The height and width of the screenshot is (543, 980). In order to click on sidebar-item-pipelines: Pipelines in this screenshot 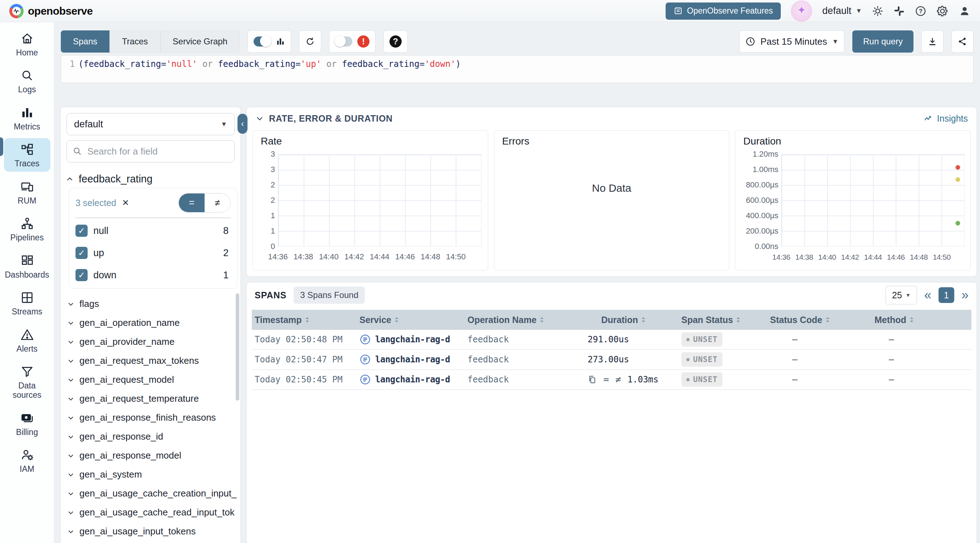, I will do `click(27, 229)`.